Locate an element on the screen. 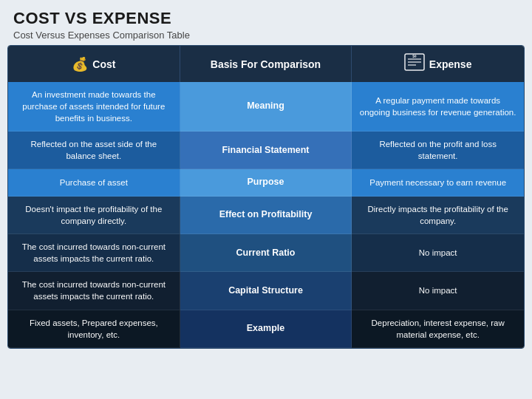  table-row: Fixed assets, Prepared expenses, invento… is located at coordinates (266, 330).